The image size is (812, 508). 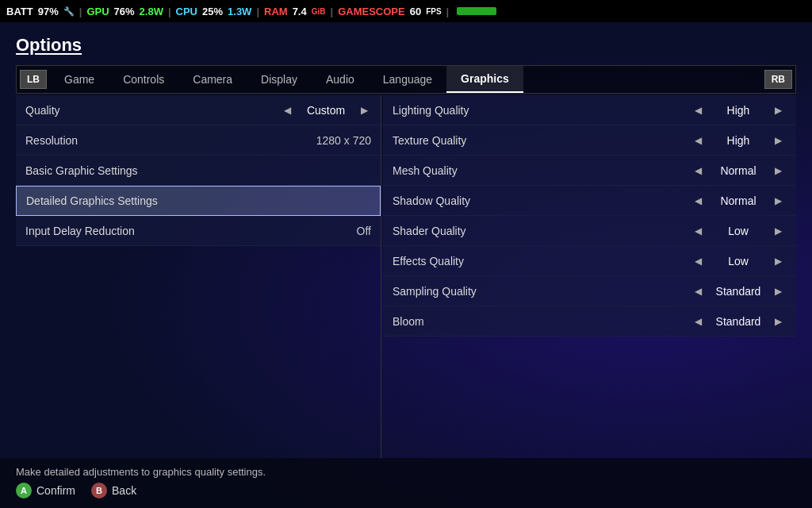 I want to click on texture-label: Texture Quality, so click(x=541, y=140).